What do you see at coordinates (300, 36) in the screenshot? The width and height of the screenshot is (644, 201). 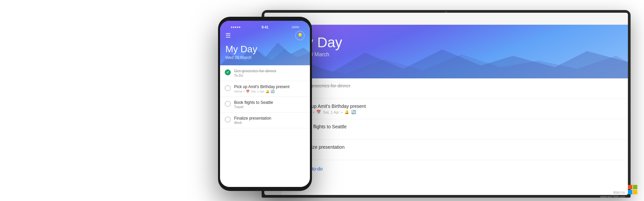 I see `suggestions-icon: 💡` at bounding box center [300, 36].